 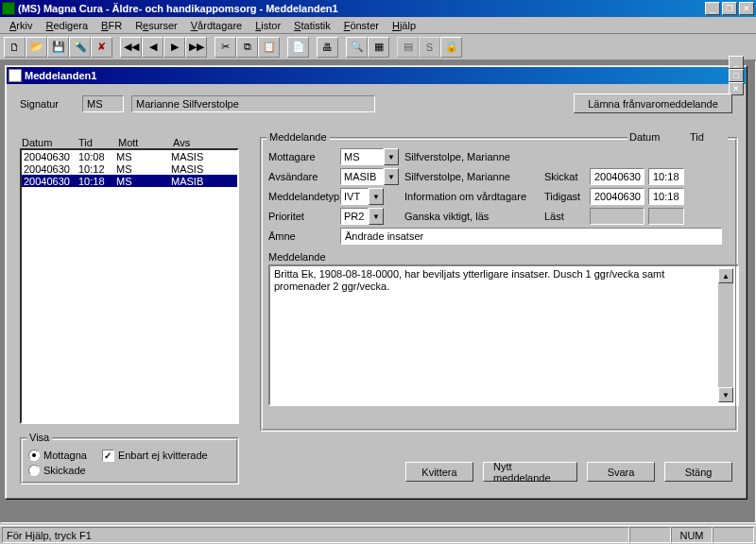 What do you see at coordinates (36, 47) in the screenshot?
I see `tb-open-icon: 📂` at bounding box center [36, 47].